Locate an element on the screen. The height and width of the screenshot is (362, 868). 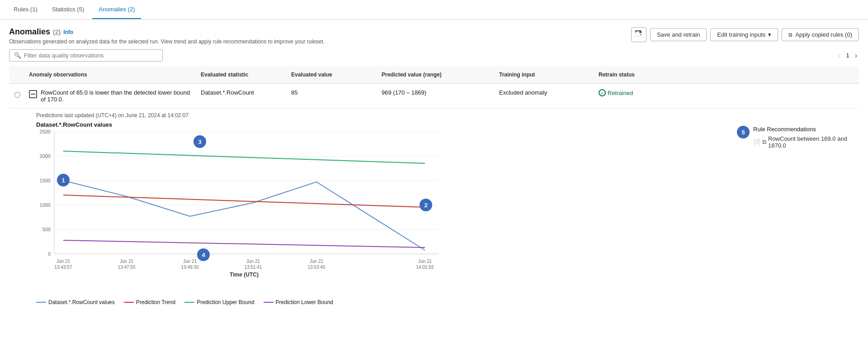
info-link: Info is located at coordinates (68, 32).